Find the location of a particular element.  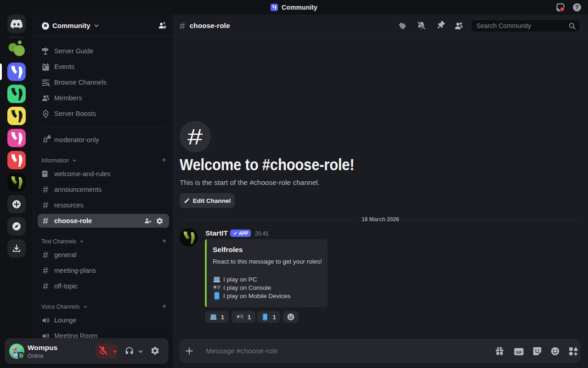

svg-text: GIF is located at coordinates (519, 352).